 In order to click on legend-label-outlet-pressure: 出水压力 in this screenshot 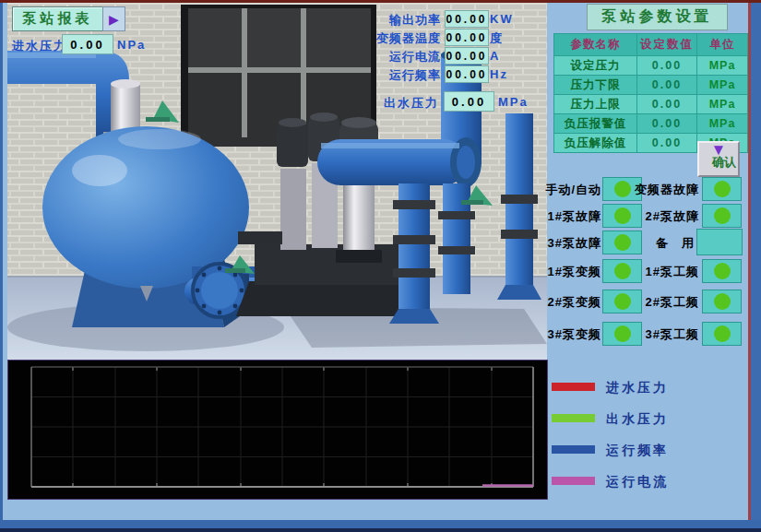, I will do `click(637, 420)`.